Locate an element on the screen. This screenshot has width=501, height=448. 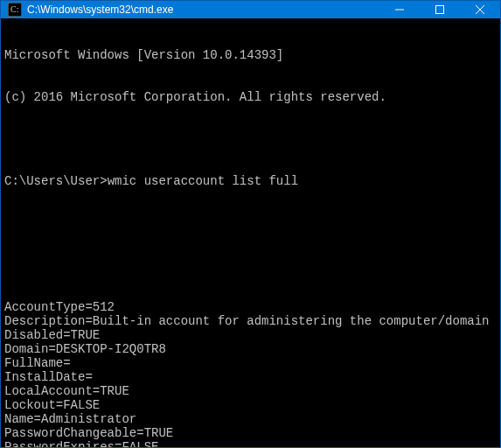
maximize-button is located at coordinates (440, 10).